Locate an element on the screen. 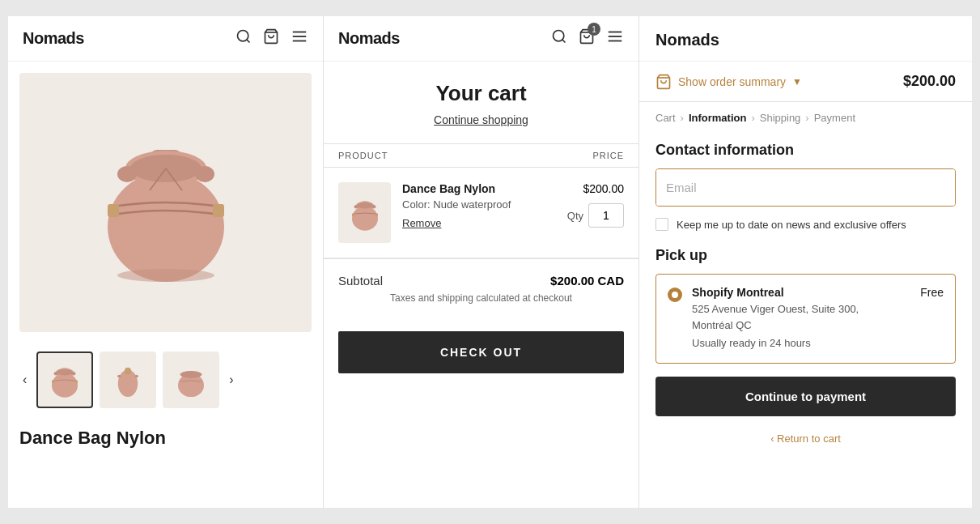  cart-bag-icon: 1 is located at coordinates (587, 39).